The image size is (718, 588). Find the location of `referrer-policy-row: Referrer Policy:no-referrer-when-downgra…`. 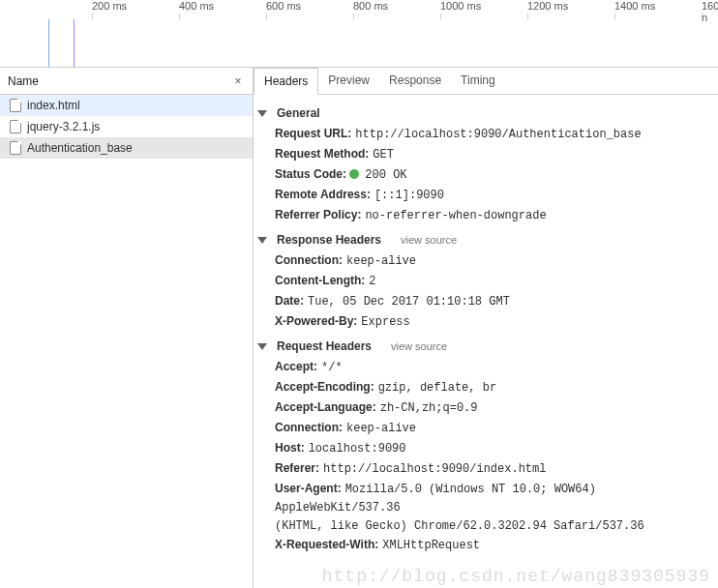

referrer-policy-row: Referrer Policy:no-referrer-when-downgra… is located at coordinates (484, 215).